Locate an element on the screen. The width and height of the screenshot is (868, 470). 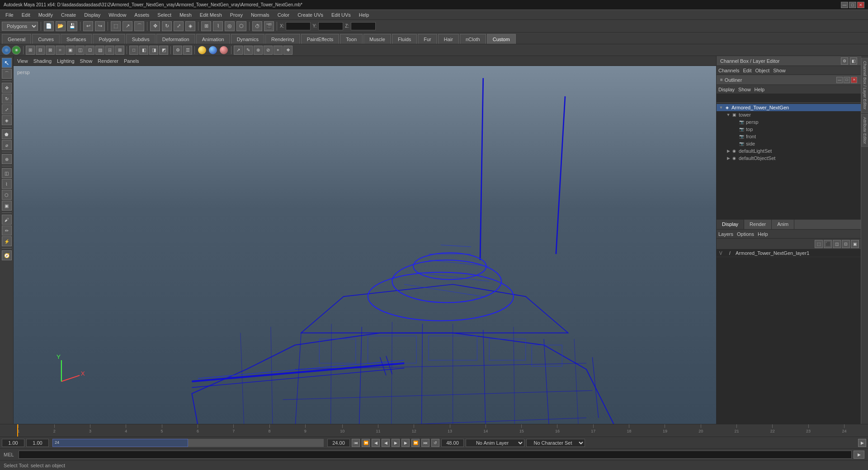
sculpt-tool: ⌀ is located at coordinates (7, 145).